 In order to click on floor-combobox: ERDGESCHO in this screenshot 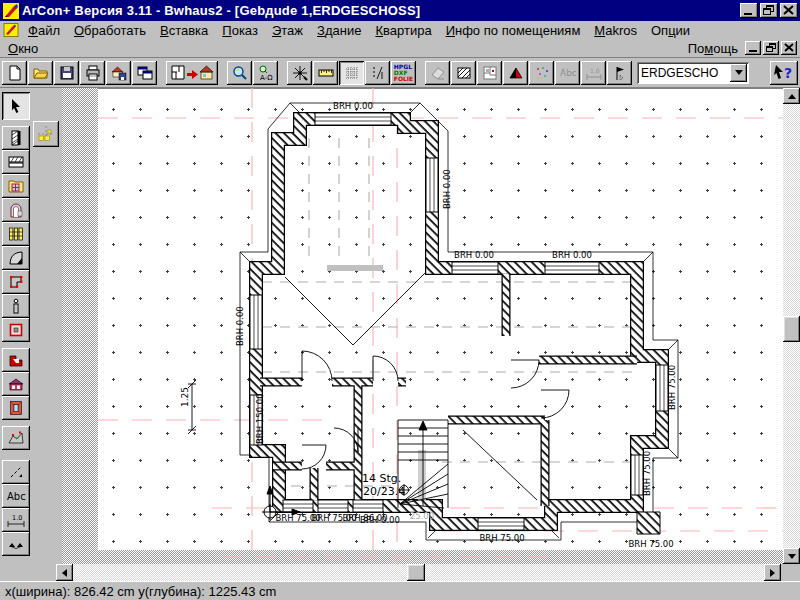, I will do `click(693, 73)`.